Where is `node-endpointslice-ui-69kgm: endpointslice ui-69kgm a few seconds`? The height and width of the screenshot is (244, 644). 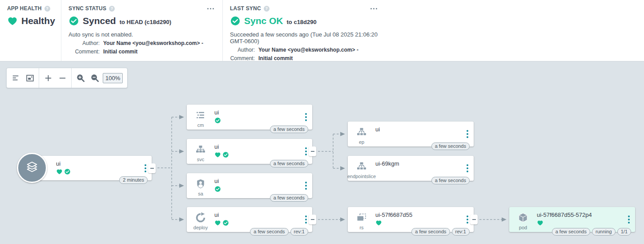 node-endpointslice-ui-69kgm: endpointslice ui-69kgm a few seconds is located at coordinates (411, 168).